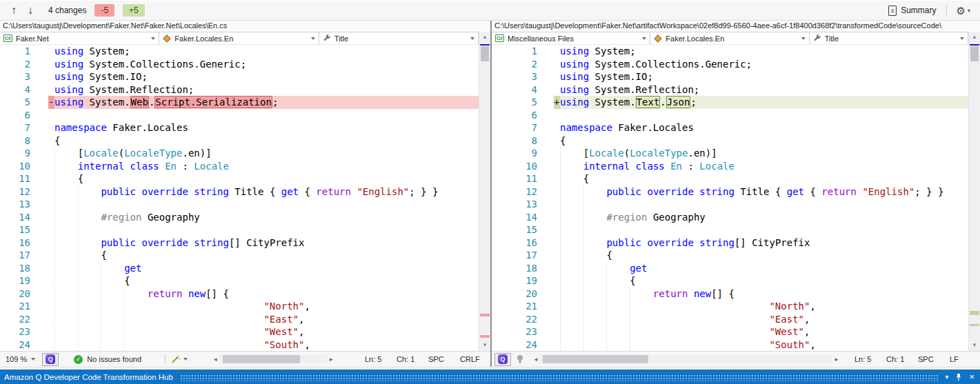 The height and width of the screenshot is (384, 980). What do you see at coordinates (179, 359) in the screenshot?
I see `code-cleanup-button` at bounding box center [179, 359].